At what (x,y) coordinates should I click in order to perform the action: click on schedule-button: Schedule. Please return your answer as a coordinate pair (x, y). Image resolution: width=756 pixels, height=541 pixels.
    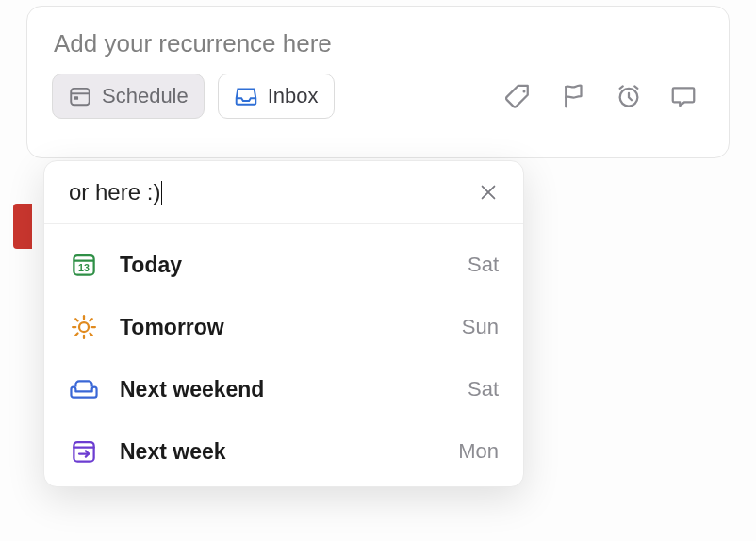
    Looking at the image, I should click on (128, 96).